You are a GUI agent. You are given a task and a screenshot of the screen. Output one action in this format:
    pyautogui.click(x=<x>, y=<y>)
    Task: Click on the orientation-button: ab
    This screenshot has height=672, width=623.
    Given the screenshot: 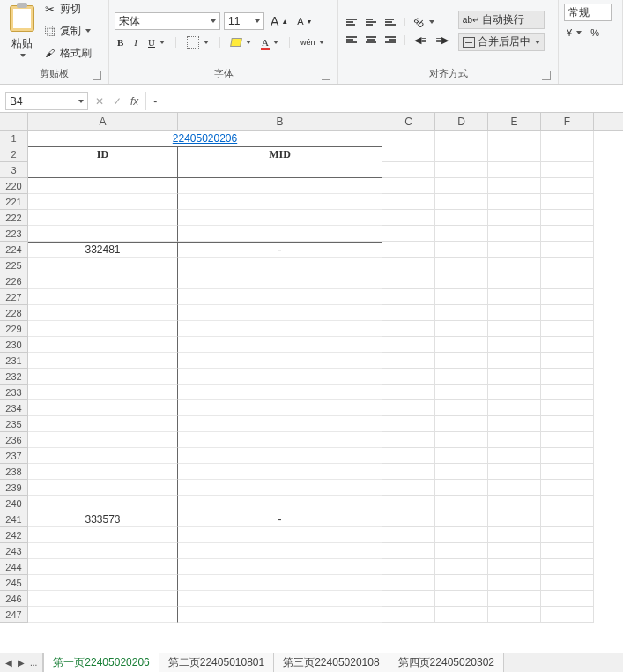 What is the action you would take?
    pyautogui.click(x=425, y=22)
    